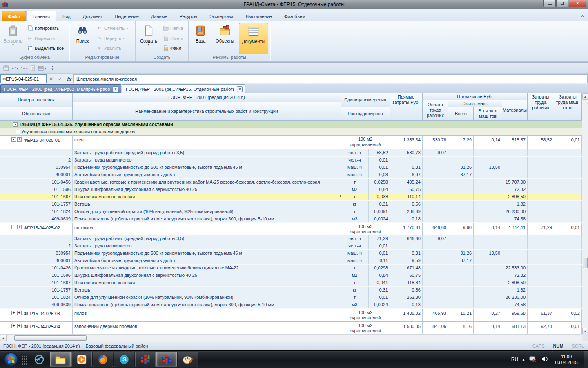 The image size is (588, 368). What do you see at coordinates (461, 114) in the screenshot?
I see `col-header-total: Всего` at bounding box center [461, 114].